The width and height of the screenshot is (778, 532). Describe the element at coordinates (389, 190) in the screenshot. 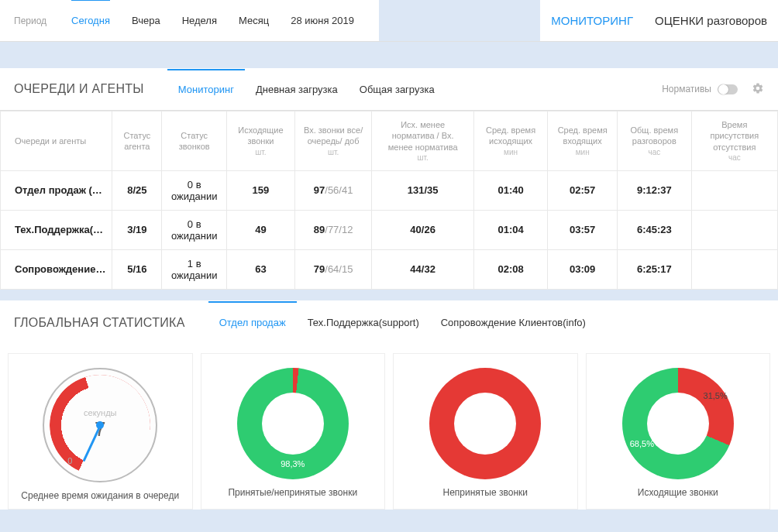

I see `table-row: Отдел продаж (…8/250 в ожидании15997/56/…` at that location.